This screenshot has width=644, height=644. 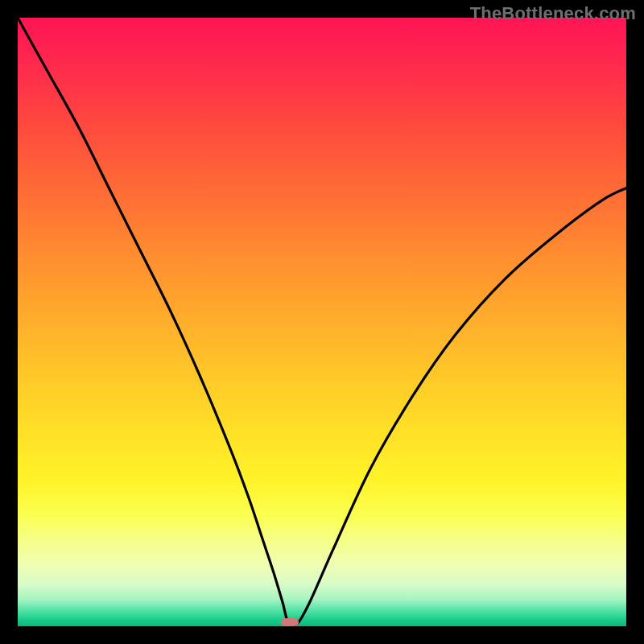 I want to click on minimum-marker, so click(x=290, y=622).